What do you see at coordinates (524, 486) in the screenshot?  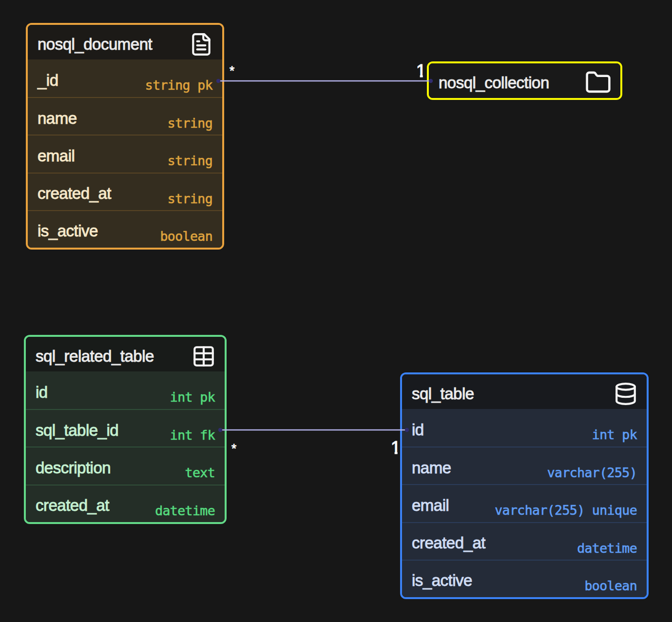 I see `table-node-sql_table: sql_table id int pk name varchar(255) em…` at bounding box center [524, 486].